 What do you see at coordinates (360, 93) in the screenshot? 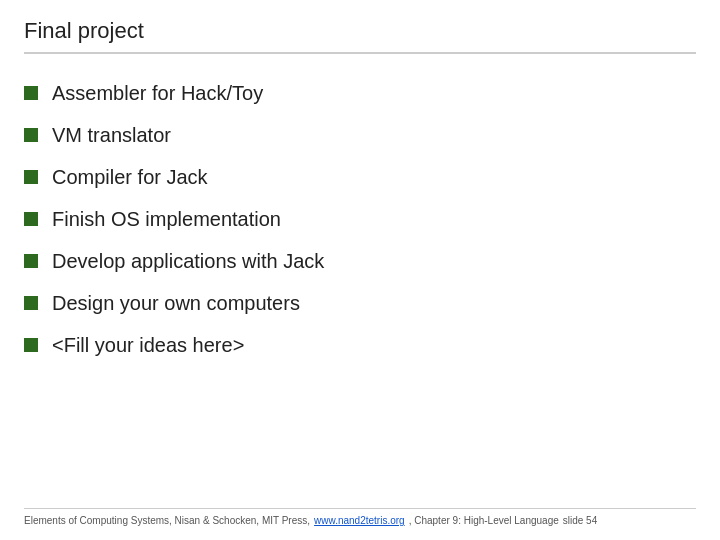
I see `list-item: Assembler for Hack/Toy` at bounding box center [360, 93].